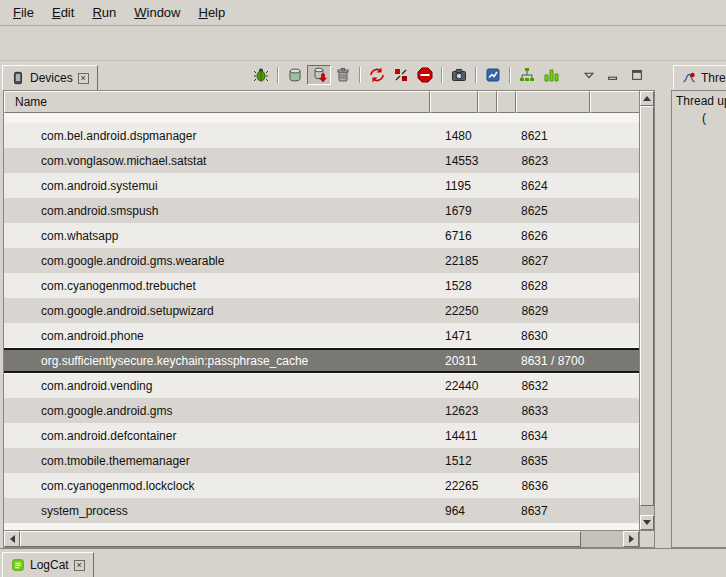 This screenshot has width=726, height=577. Describe the element at coordinates (343, 75) in the screenshot. I see `cause-gc-icon` at that location.